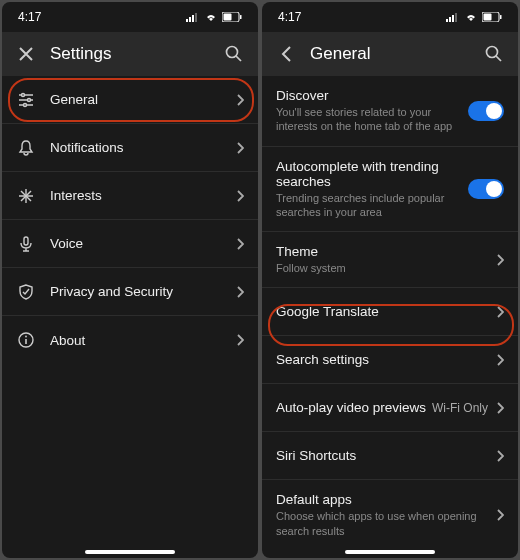 Image resolution: width=520 pixels, height=560 pixels. I want to click on discover-toggle, so click(486, 111).